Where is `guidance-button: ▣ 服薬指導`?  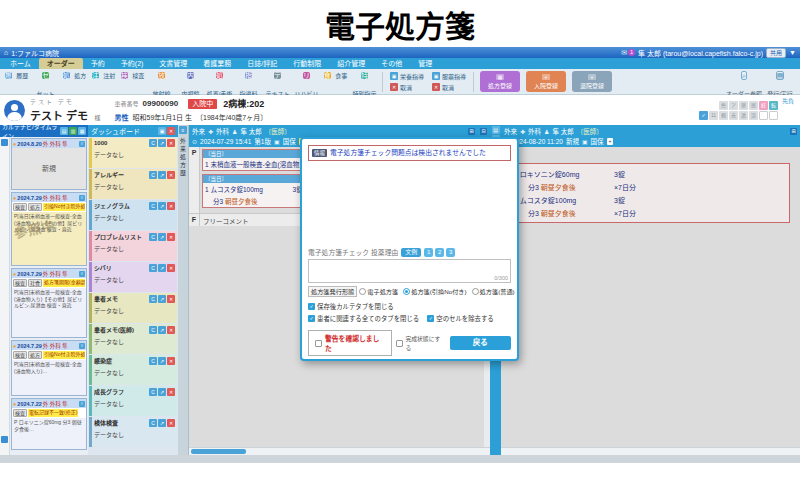
guidance-button: ▣ 服薬指導 is located at coordinates (449, 76).